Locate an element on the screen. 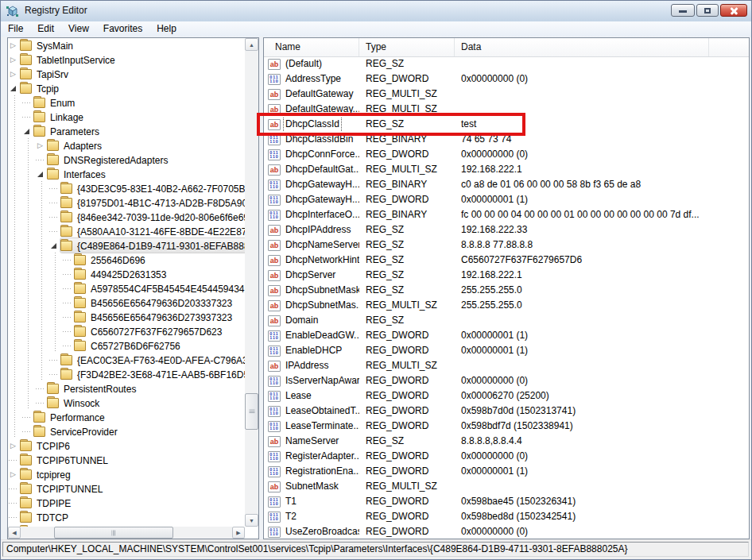 The height and width of the screenshot is (560, 752). tree-node: {43DE3C95-83E1-40B2-A662-7F0705B8 is located at coordinates (153, 188).